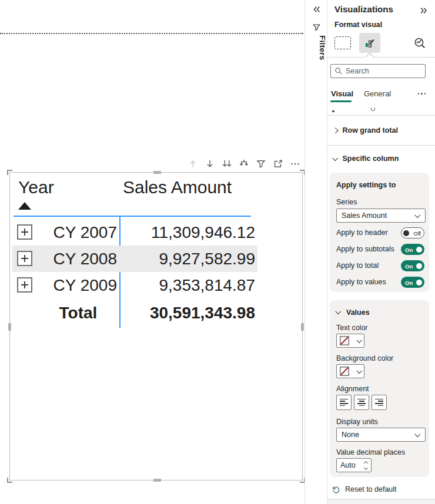 This screenshot has height=504, width=435. What do you see at coordinates (413, 233) in the screenshot?
I see `apply-to-header-toggle: Off` at bounding box center [413, 233].